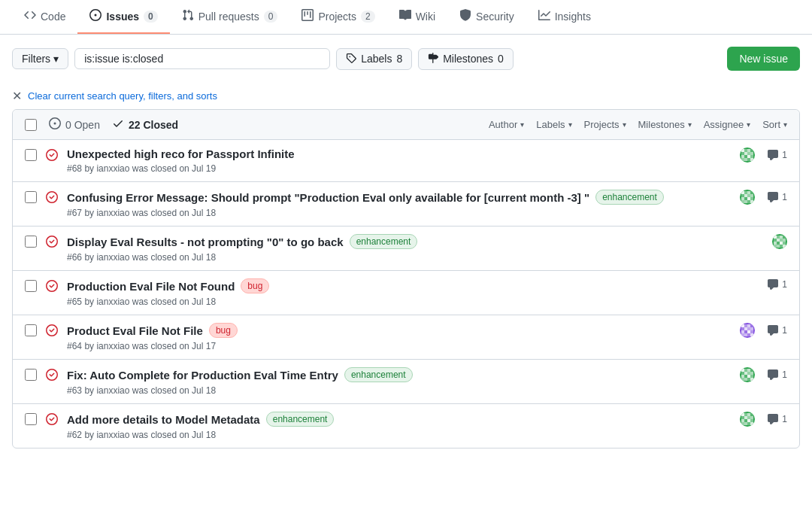 This screenshot has height=523, width=812. What do you see at coordinates (74, 346) in the screenshot?
I see `issue-number: #64` at bounding box center [74, 346].